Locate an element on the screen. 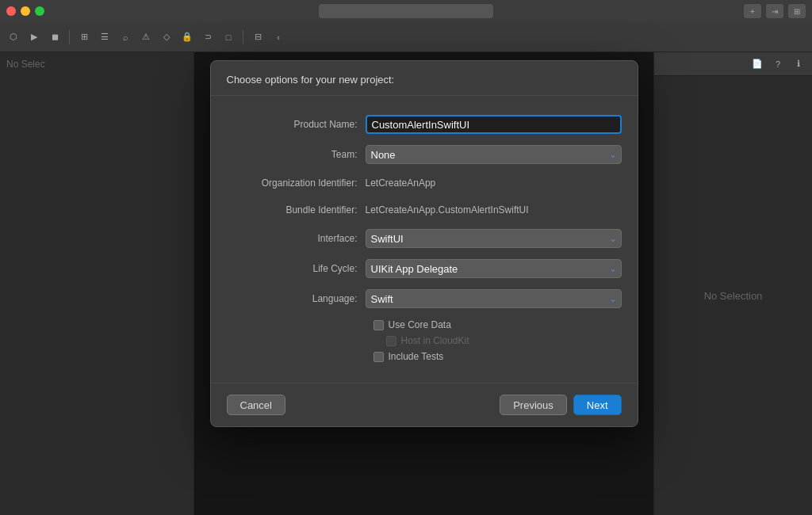 The width and height of the screenshot is (812, 515). team-label: Team: is located at coordinates (297, 154).